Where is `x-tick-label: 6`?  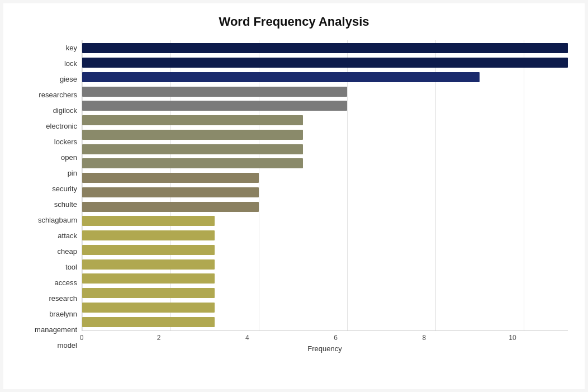
x-tick-label: 6 is located at coordinates (336, 338).